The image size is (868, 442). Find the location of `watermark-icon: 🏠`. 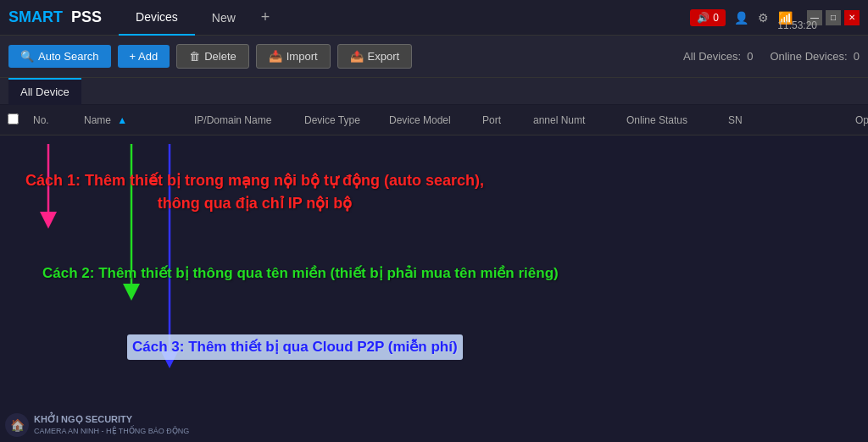

watermark-icon: 🏠 is located at coordinates (17, 425).